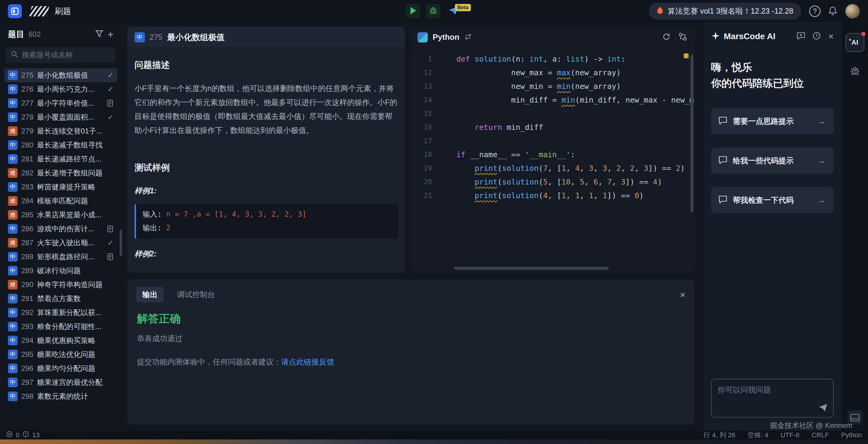 The height and width of the screenshot is (444, 868). I want to click on sidebar-scrollbar, so click(121, 243).